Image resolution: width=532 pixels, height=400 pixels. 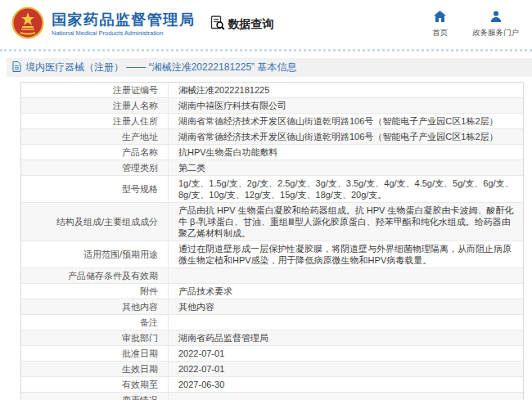 I want to click on row-label: 附件, so click(x=95, y=291).